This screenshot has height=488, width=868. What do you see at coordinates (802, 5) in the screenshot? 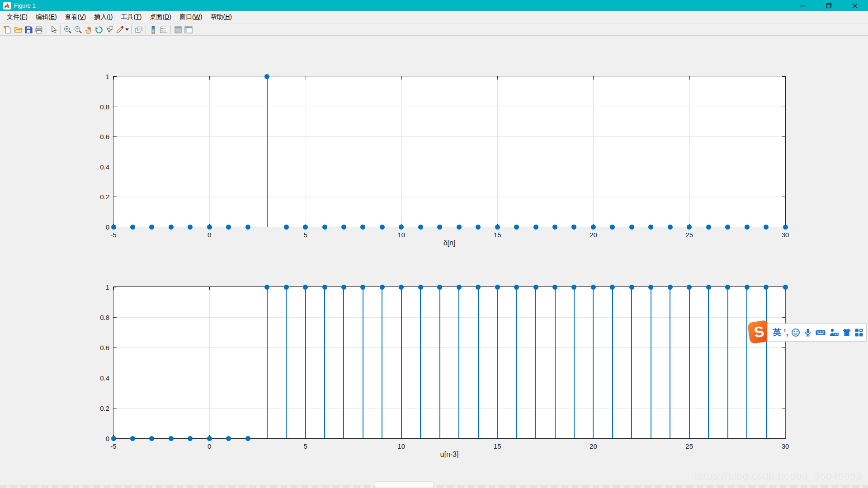
I see `minimize-button` at bounding box center [802, 5].